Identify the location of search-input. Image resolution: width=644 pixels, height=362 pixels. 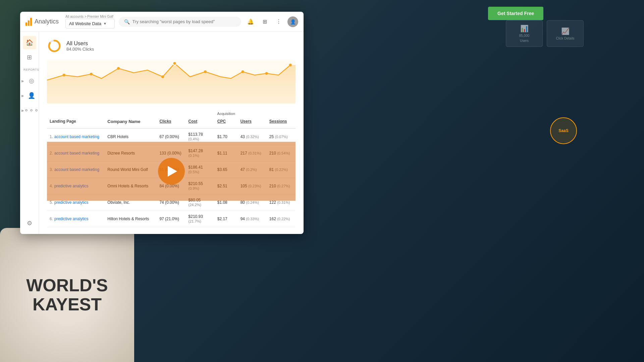
(184, 21).